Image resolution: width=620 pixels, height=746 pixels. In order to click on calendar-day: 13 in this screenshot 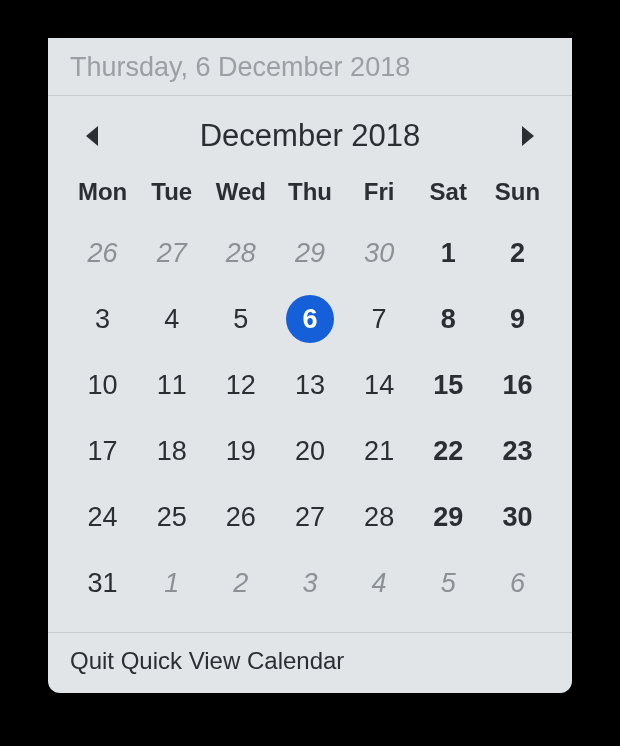, I will do `click(310, 385)`.